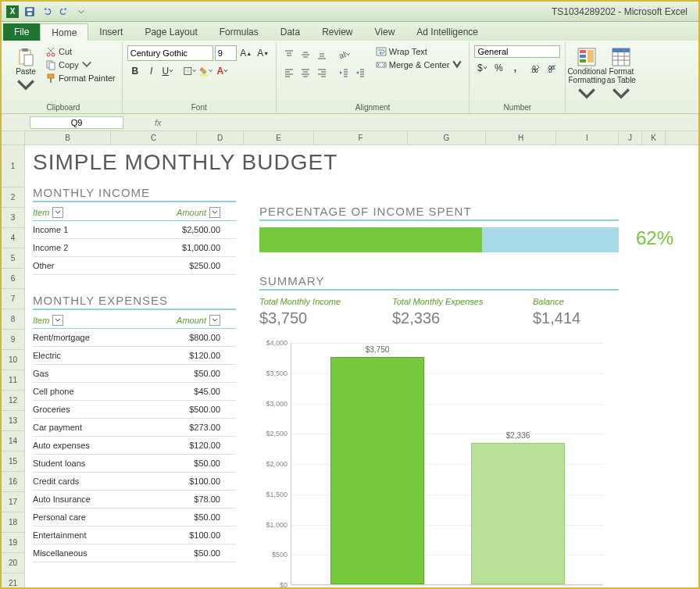  What do you see at coordinates (279, 137) in the screenshot?
I see `column-header-E: E` at bounding box center [279, 137].